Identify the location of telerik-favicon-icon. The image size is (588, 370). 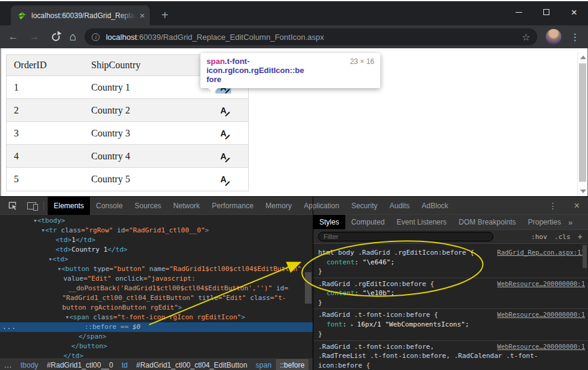
(22, 16).